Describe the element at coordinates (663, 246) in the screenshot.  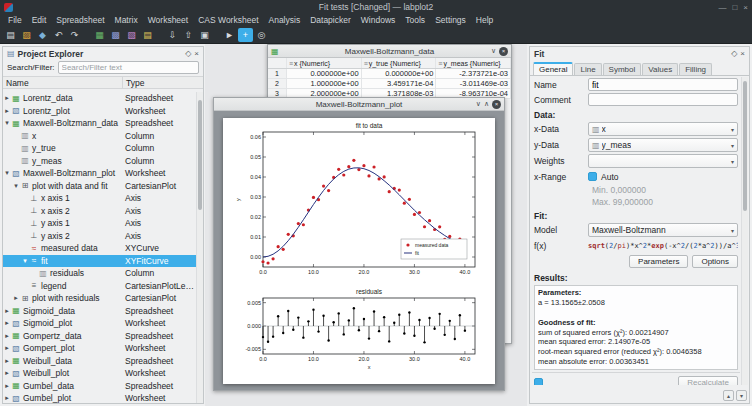
I see `fx-formula: sqrt(2/pi)*x^2*exp(-x^2/(2*a^2))/a^3` at that location.